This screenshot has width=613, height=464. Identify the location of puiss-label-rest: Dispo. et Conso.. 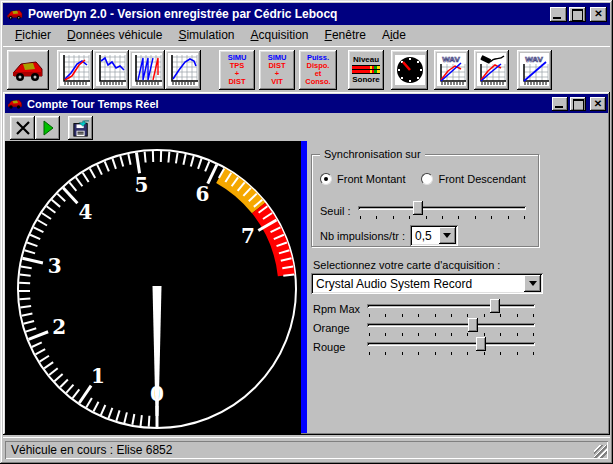
(318, 74).